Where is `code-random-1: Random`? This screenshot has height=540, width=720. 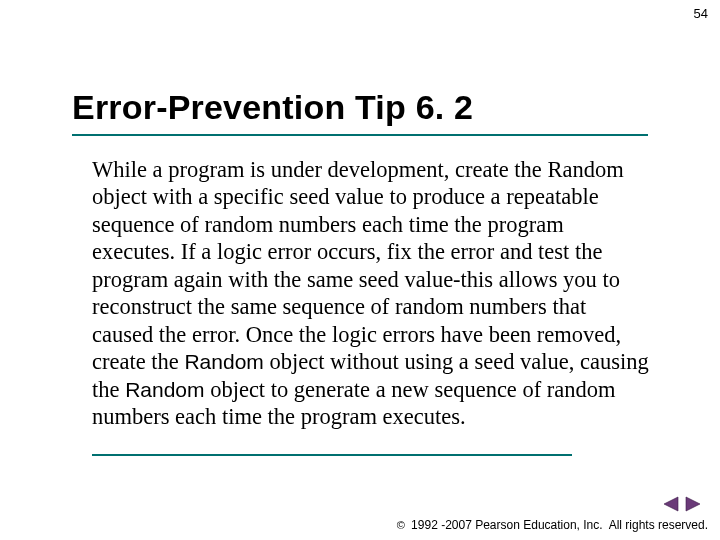 code-random-1: Random is located at coordinates (224, 362).